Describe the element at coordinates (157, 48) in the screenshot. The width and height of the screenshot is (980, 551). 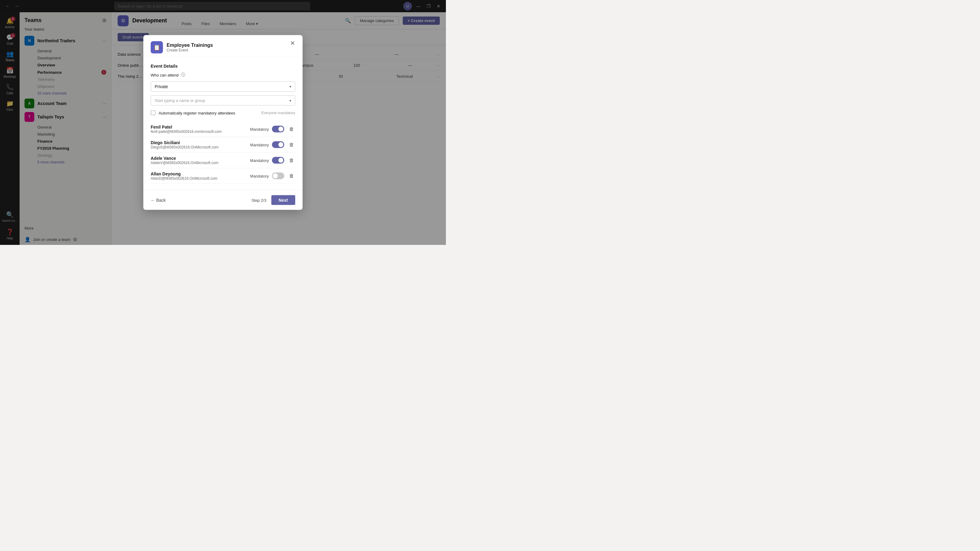
I see `modal-app-icon: 📋` at that location.